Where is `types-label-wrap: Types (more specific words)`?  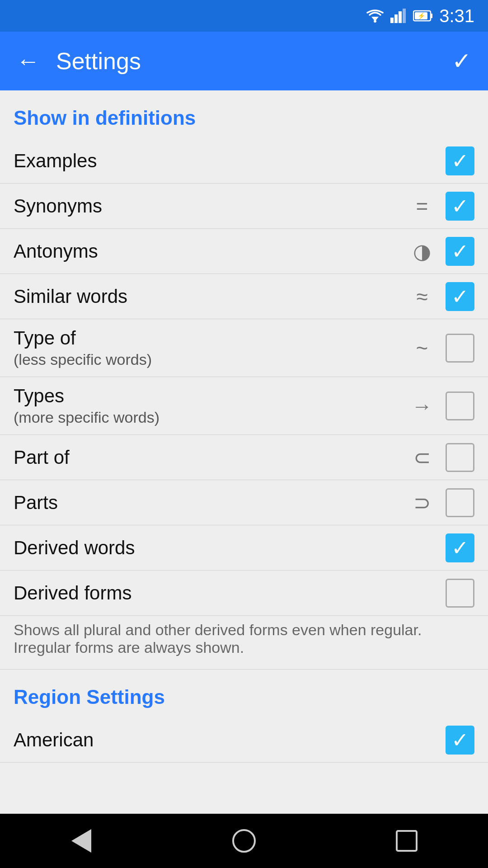
types-label-wrap: Types (more specific words) is located at coordinates (211, 406).